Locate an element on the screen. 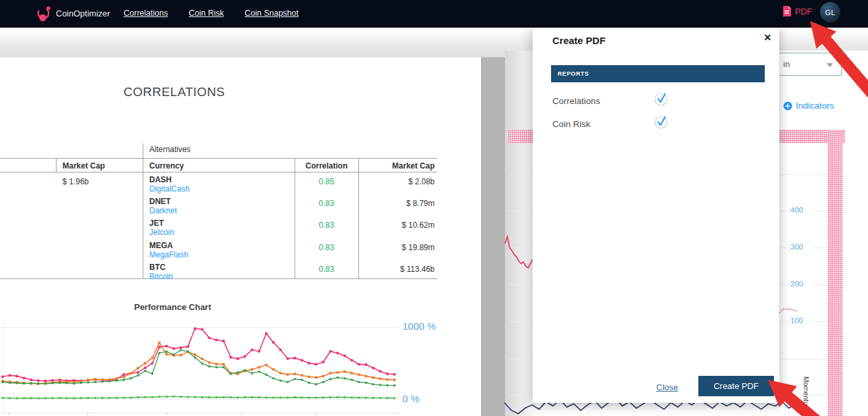  market-cap-value: $ 19.89m is located at coordinates (397, 247).